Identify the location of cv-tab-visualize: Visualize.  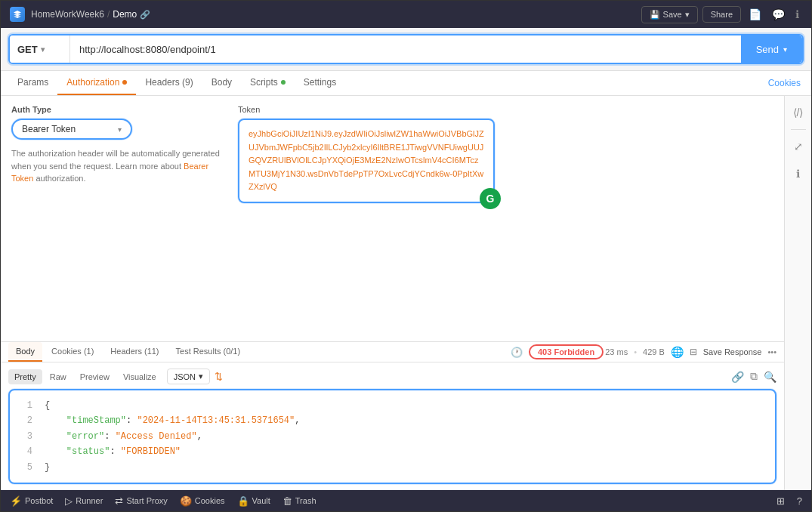
(140, 377).